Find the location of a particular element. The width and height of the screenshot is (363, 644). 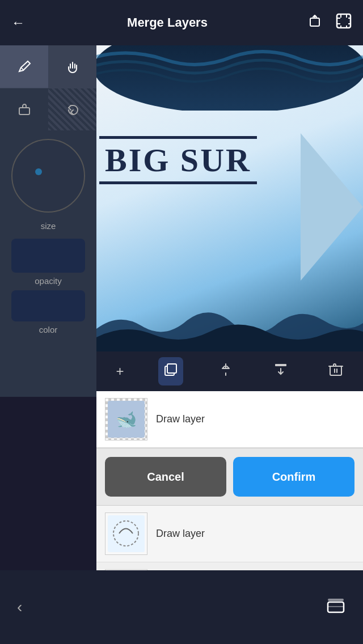

share-icon is located at coordinates (317, 23).